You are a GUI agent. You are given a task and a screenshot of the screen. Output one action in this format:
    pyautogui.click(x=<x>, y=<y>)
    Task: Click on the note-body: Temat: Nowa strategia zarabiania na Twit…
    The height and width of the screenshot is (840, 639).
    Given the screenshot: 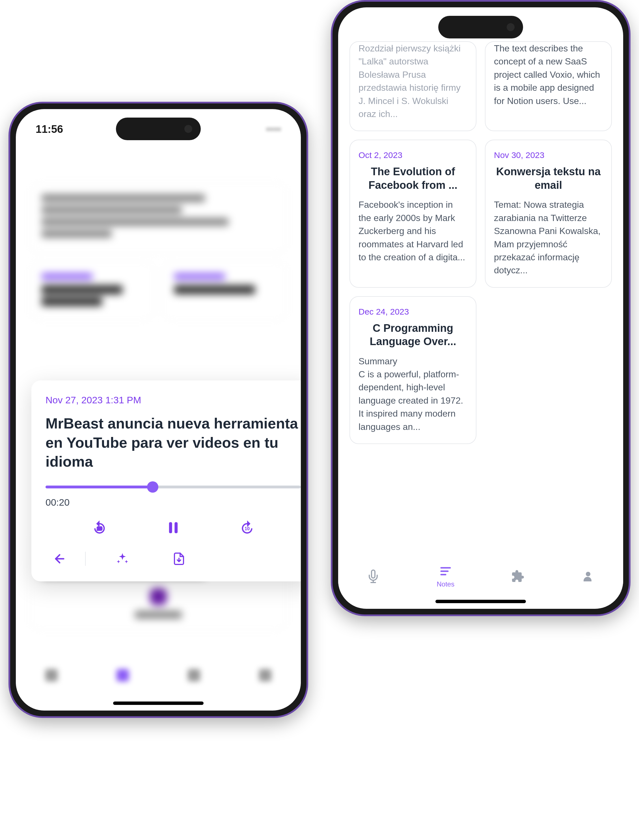 What is the action you would take?
    pyautogui.click(x=548, y=237)
    